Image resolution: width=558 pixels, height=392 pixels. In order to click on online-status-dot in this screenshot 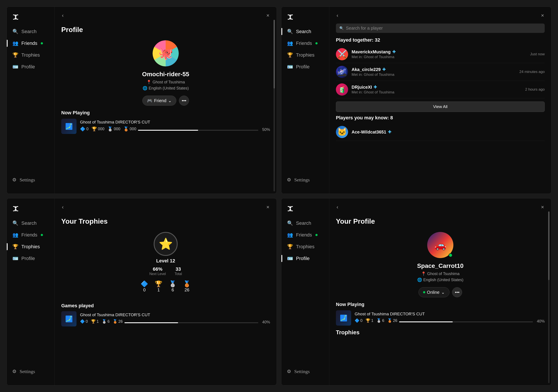, I will do `click(451, 255)`.